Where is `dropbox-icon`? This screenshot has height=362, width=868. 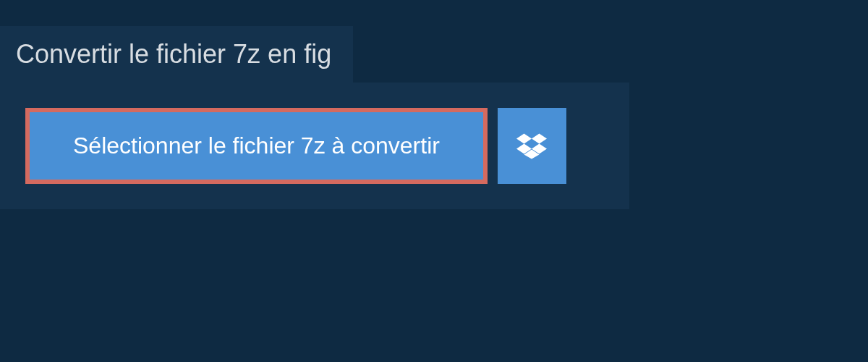
dropbox-icon is located at coordinates (532, 146).